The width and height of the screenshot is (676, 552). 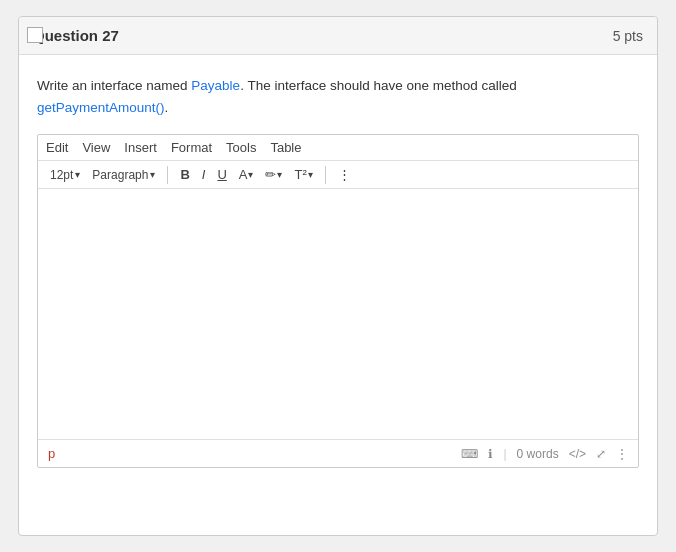 What do you see at coordinates (490, 454) in the screenshot?
I see `info-icon: ℹ` at bounding box center [490, 454].